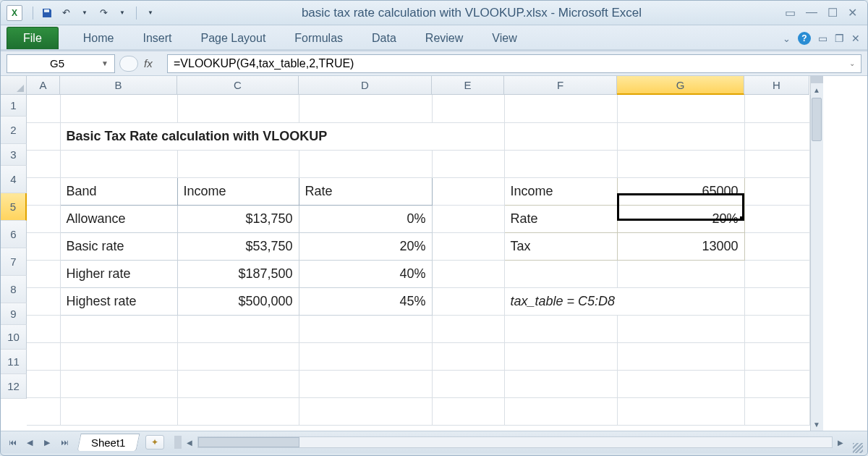 The height and width of the screenshot is (456, 868). I want to click on col-header-C: C, so click(238, 85).